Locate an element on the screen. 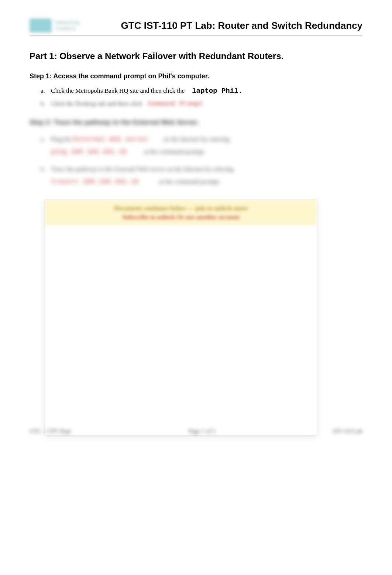 The width and height of the screenshot is (392, 575). paywall-banner: Document continues below — join to unloc… is located at coordinates (181, 212).